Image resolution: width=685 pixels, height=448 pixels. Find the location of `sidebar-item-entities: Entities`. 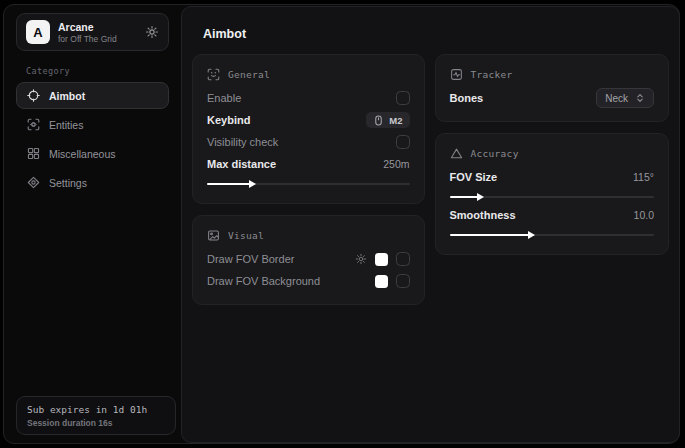

sidebar-item-entities: Entities is located at coordinates (92, 124).